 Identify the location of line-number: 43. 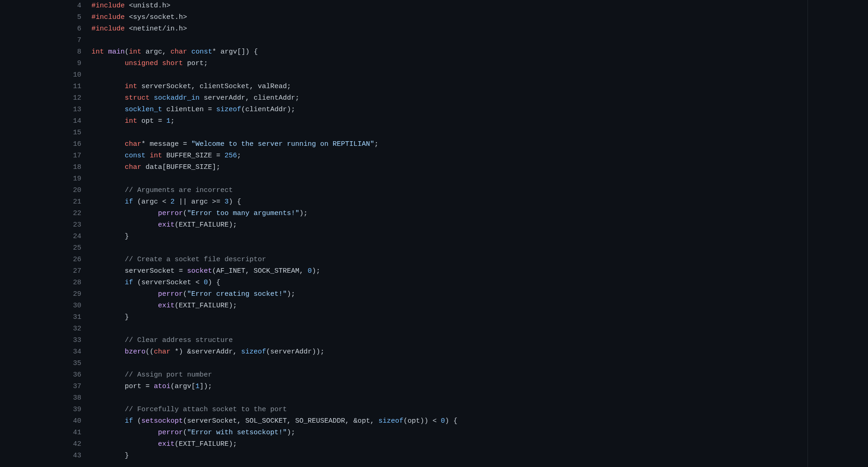
(41, 456).